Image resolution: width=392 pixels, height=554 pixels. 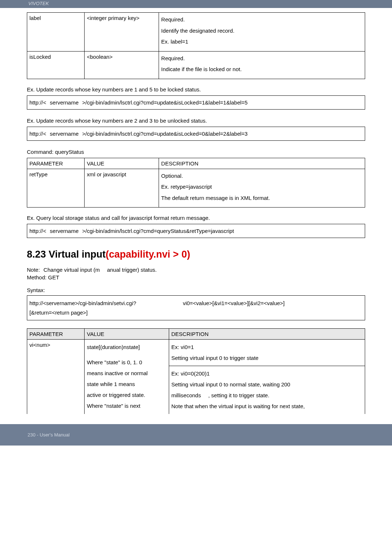 What do you see at coordinates (267, 390) in the screenshot?
I see `param-desc: Ex: vi0=0(200)1 Setting virtual input 0 …` at bounding box center [267, 390].